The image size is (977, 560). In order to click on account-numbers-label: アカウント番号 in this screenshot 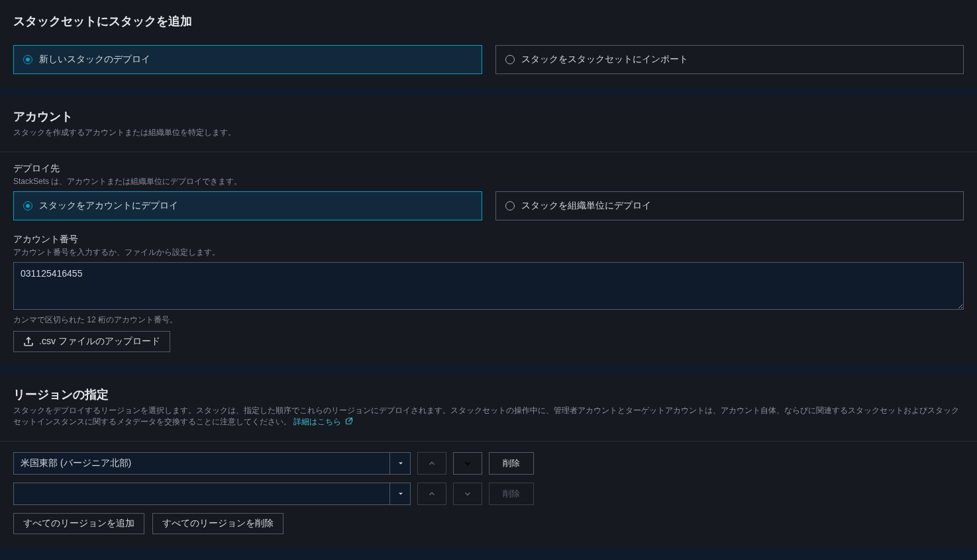, I will do `click(489, 240)`.